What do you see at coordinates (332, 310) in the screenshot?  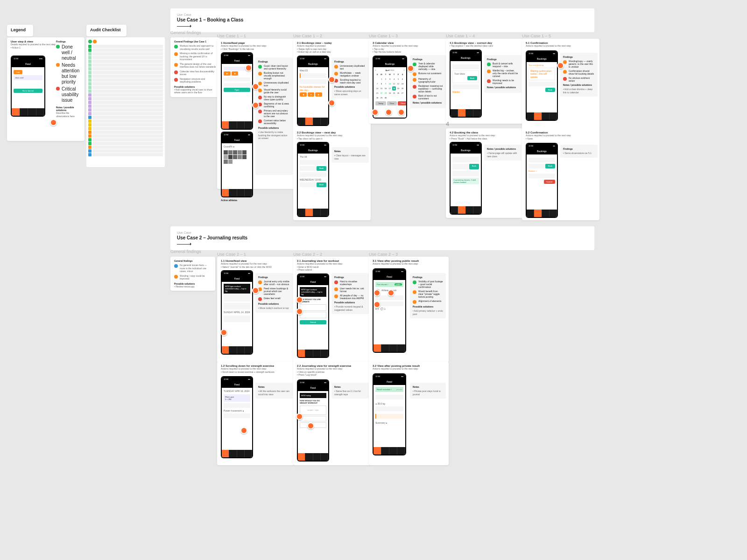 I see `uc2-2a-card: 2.1 Journaling view for workout Actions …` at bounding box center [332, 310].